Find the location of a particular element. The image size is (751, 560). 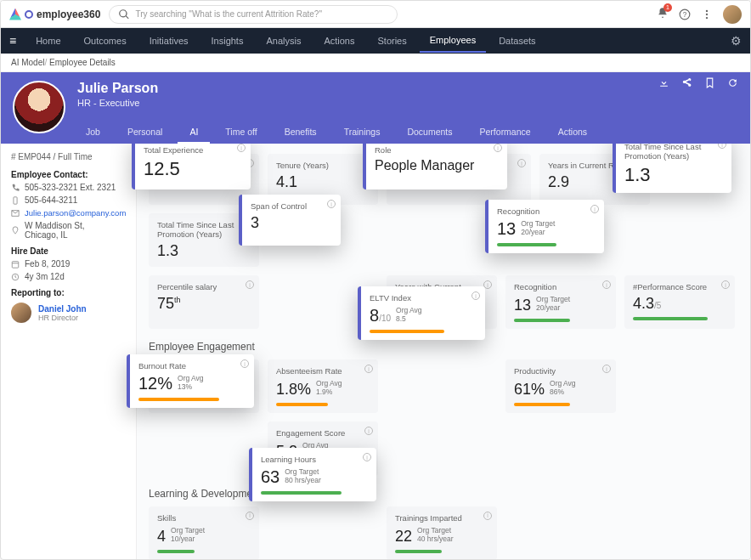

nav-employees: Employees is located at coordinates (453, 41).